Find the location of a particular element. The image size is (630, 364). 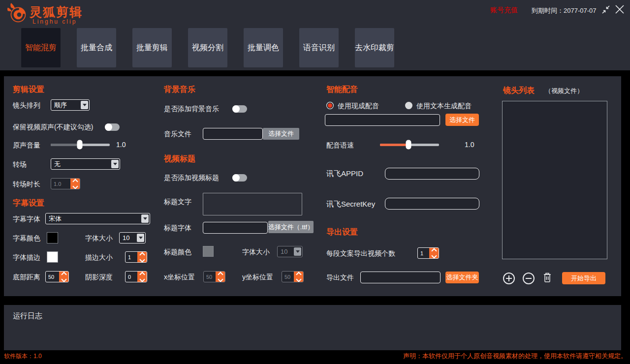

shot-list-subtitle: （视频文件） is located at coordinates (564, 91).